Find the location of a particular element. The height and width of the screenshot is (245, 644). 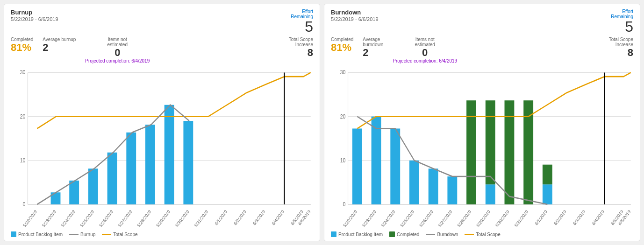

svg-text: 5/30/2019 is located at coordinates (182, 218).